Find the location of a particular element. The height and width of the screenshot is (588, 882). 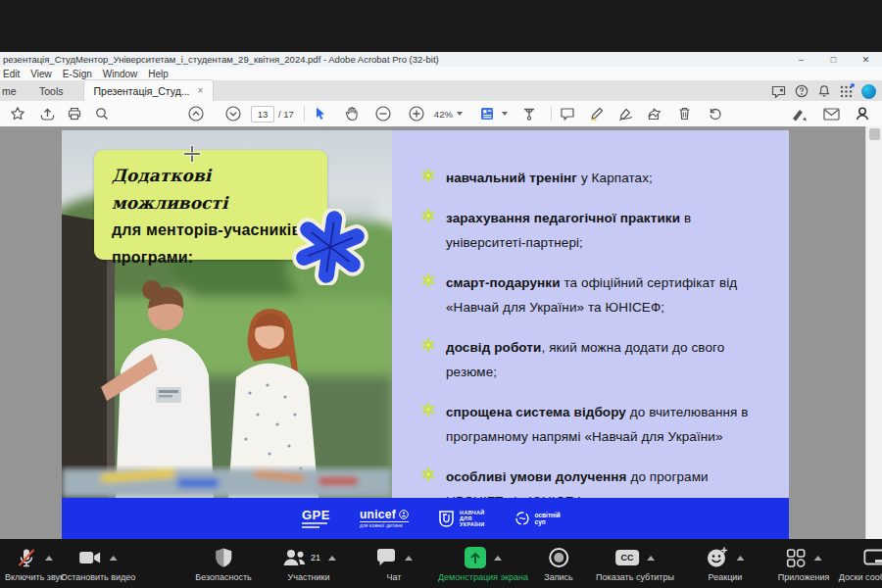

gpe-logo-text: GPE is located at coordinates (316, 515).